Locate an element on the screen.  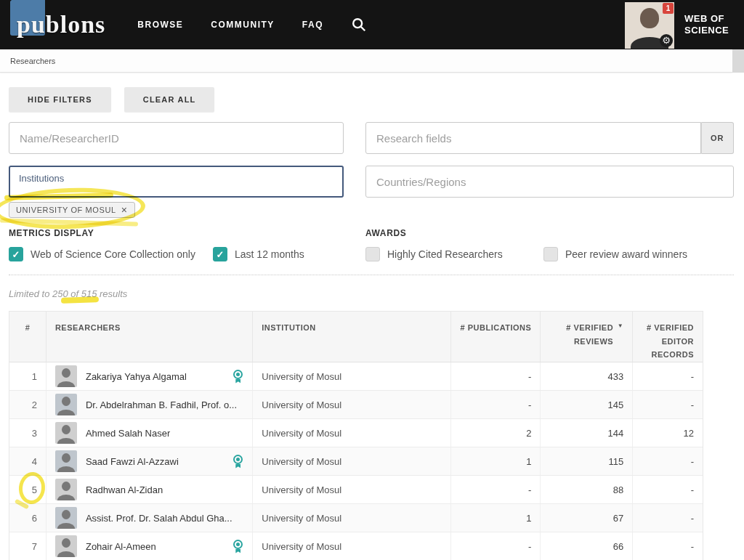
filter-buttons-row: HIDE FILTERS CLEAR ALL is located at coordinates (371, 100).